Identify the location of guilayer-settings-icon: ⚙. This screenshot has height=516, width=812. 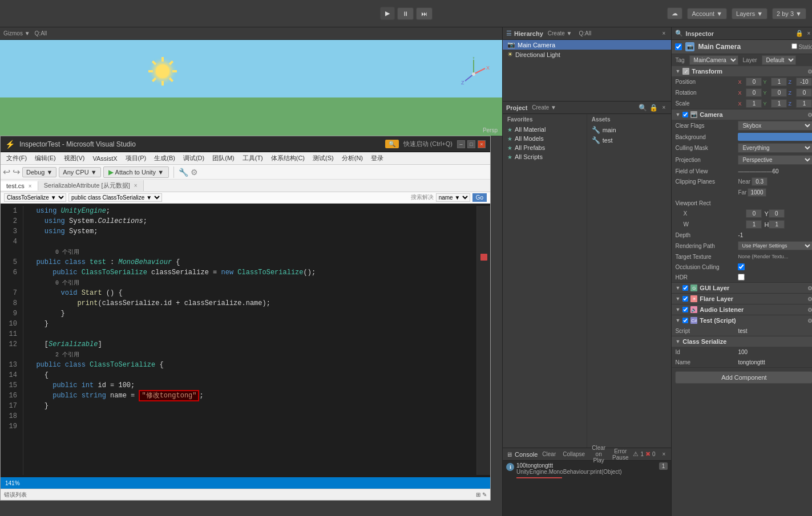
(810, 289).